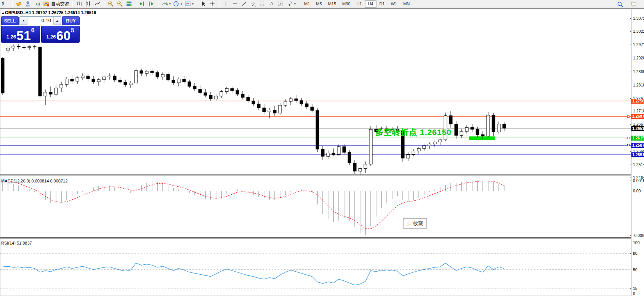 The width and height of the screenshot is (644, 296). What do you see at coordinates (24, 35) in the screenshot?
I see `sell-price-big: 51` at bounding box center [24, 35].